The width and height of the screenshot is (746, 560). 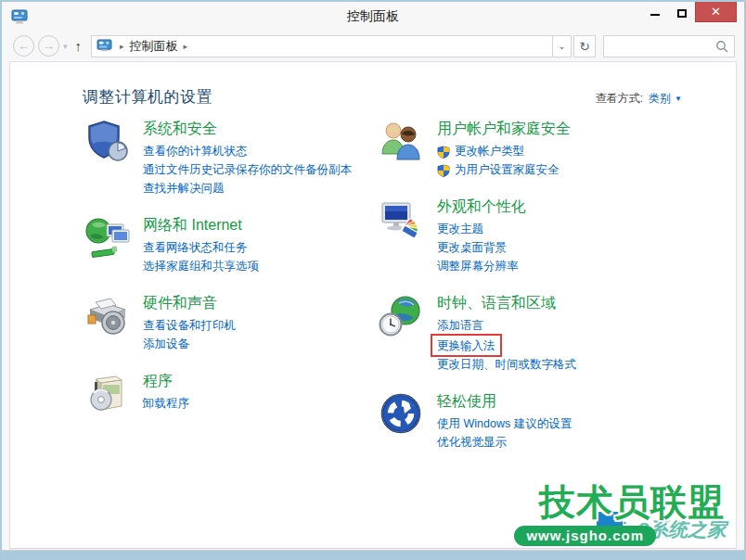 I want to click on link-view-computer-status: 查看你的计算机状态, so click(x=195, y=152).